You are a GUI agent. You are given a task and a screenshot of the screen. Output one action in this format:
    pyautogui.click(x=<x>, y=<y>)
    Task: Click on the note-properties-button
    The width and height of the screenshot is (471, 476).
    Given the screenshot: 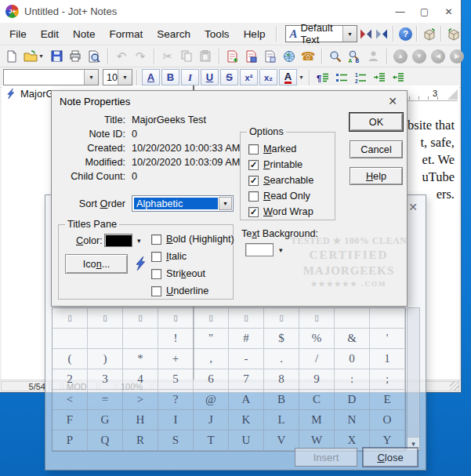 What is the action you would take?
    pyautogui.click(x=270, y=56)
    